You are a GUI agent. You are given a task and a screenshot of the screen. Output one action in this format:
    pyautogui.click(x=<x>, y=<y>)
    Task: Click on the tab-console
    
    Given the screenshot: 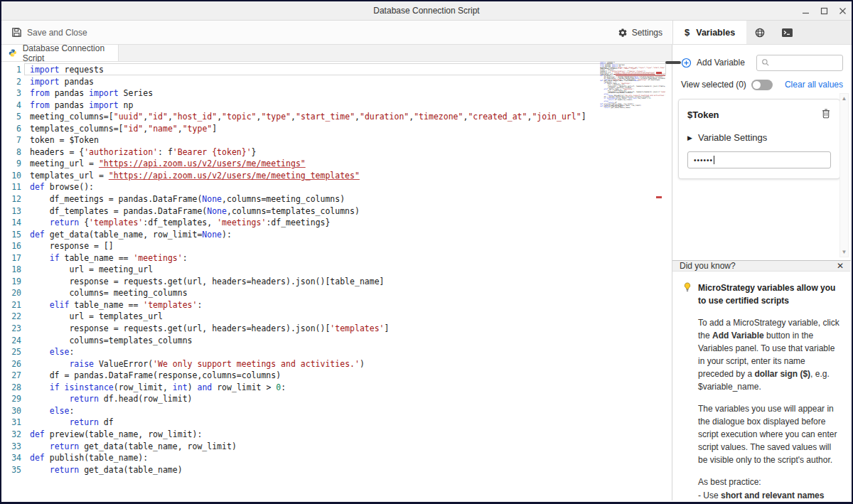 What is the action you would take?
    pyautogui.click(x=787, y=33)
    